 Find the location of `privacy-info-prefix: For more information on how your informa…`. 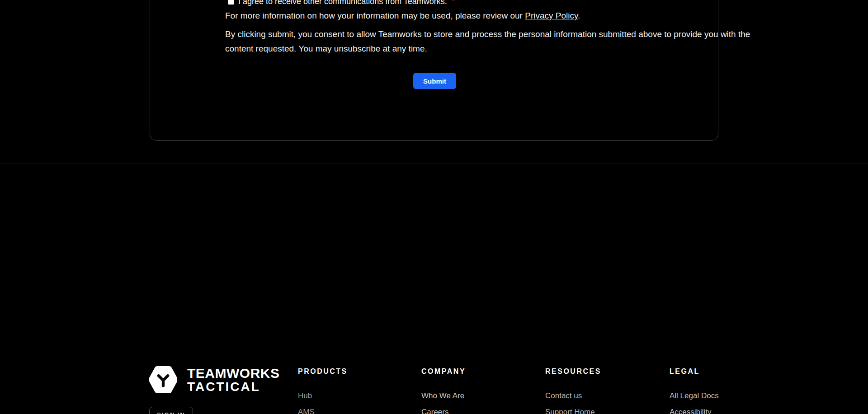

privacy-info-prefix: For more information on how your informa… is located at coordinates (375, 15).